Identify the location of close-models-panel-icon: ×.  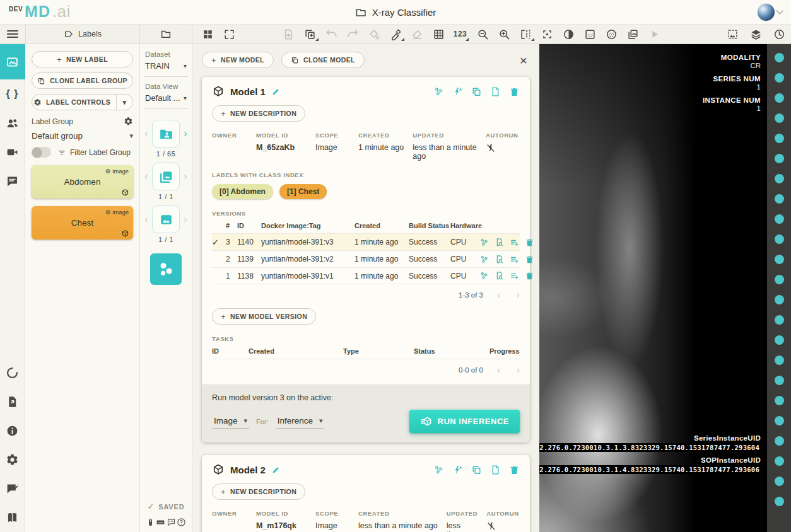
(524, 61).